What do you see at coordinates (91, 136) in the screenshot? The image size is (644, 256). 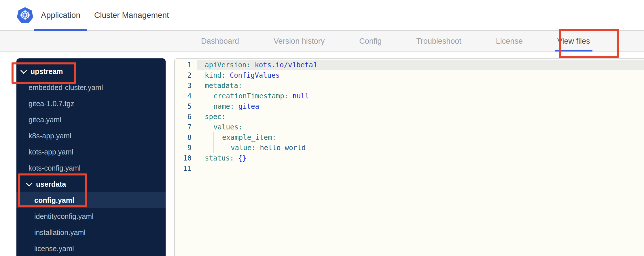 I see `tree-file-k8s-app-yaml: k8s-app.yaml` at bounding box center [91, 136].